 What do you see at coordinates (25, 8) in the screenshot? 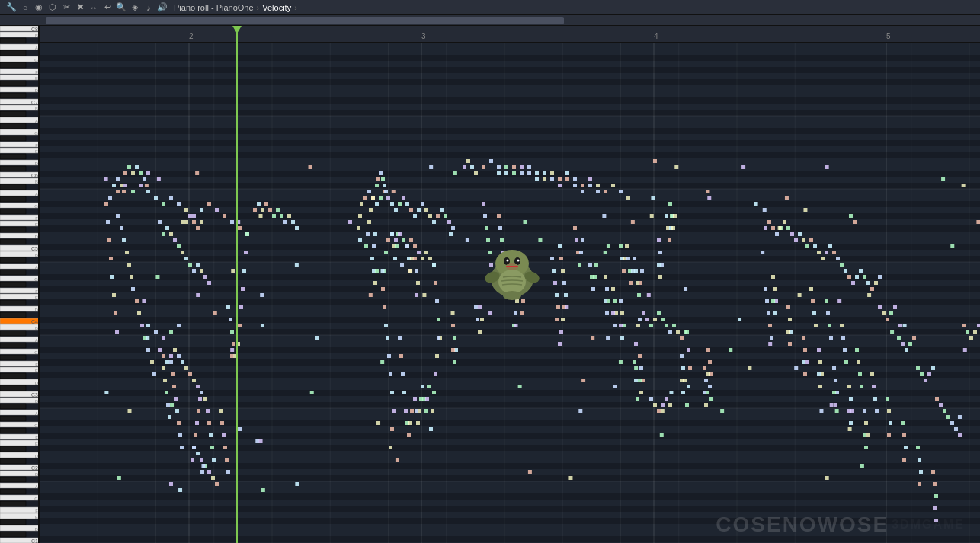
I see `tool-circle: ○` at bounding box center [25, 8].